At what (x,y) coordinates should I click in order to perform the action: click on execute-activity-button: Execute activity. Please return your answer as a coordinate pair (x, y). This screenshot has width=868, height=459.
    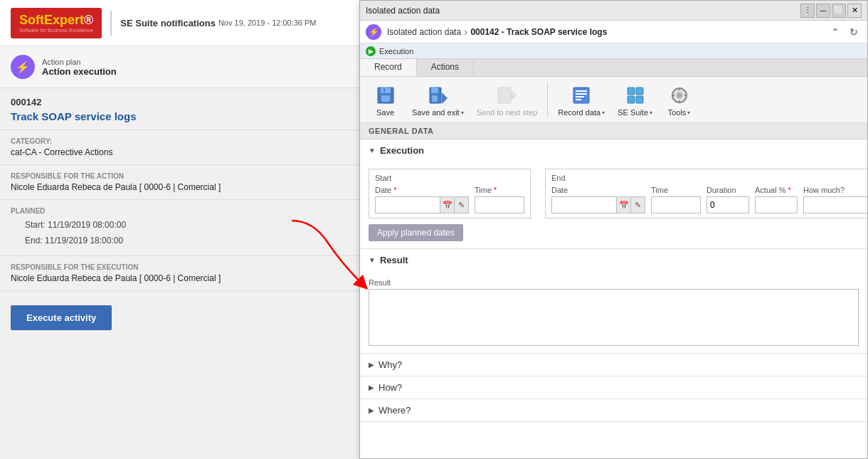
    Looking at the image, I should click on (61, 317).